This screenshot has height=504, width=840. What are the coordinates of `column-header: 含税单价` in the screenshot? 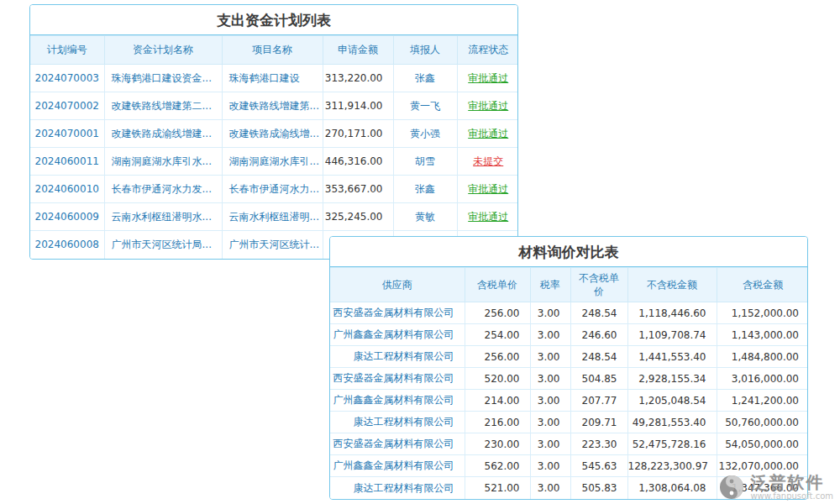 It's located at (497, 286).